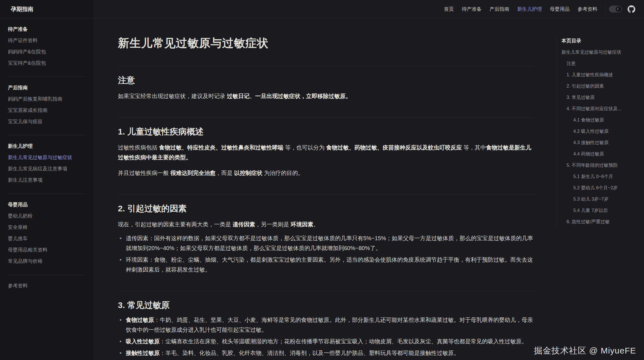 This screenshot has width=644, height=360. I want to click on bold-text: 吸入性过敏原, so click(143, 341).